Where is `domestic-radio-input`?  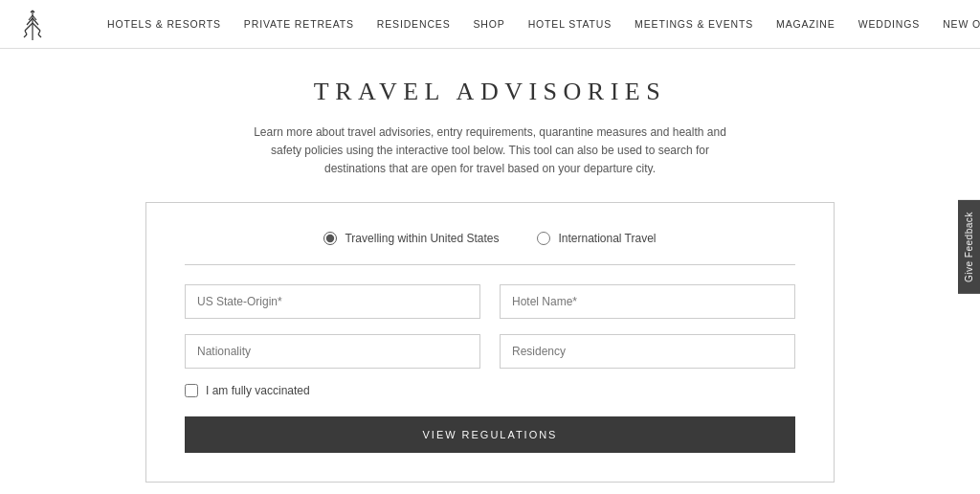
domestic-radio-input is located at coordinates (330, 238).